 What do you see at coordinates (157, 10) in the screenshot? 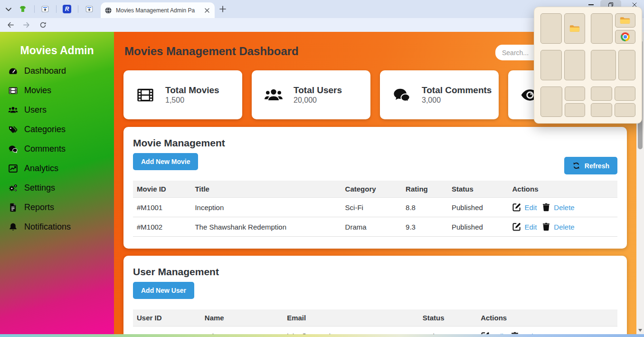
I see `tab-title: Movies Management Admin Pa` at bounding box center [157, 10].